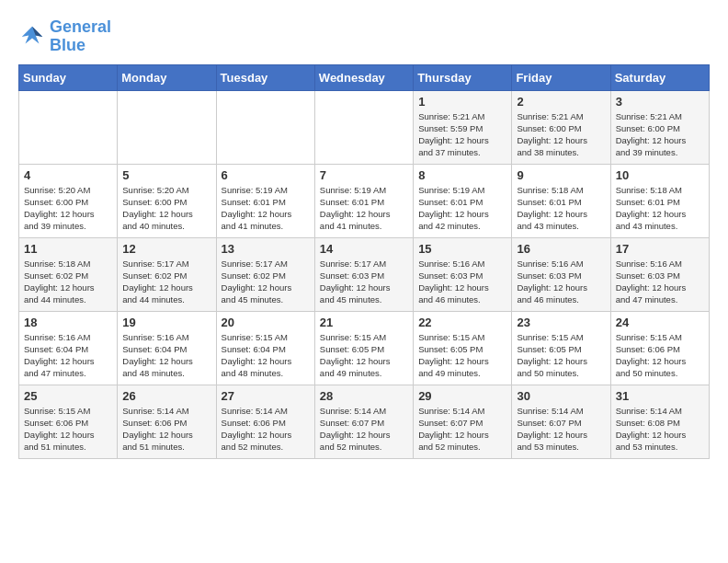  What do you see at coordinates (660, 322) in the screenshot?
I see `day-number: 24` at bounding box center [660, 322].